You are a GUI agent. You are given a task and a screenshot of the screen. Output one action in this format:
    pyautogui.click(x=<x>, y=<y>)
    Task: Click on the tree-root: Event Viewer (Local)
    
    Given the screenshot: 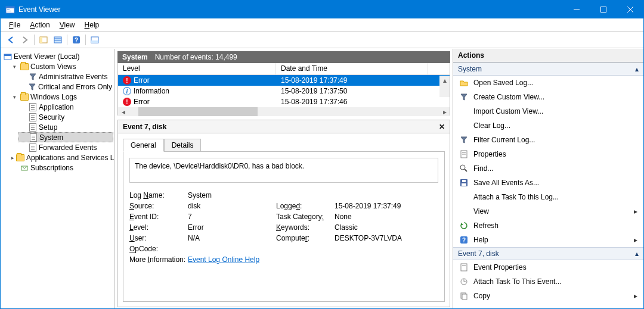 What is the action you would take?
    pyautogui.click(x=57, y=56)
    